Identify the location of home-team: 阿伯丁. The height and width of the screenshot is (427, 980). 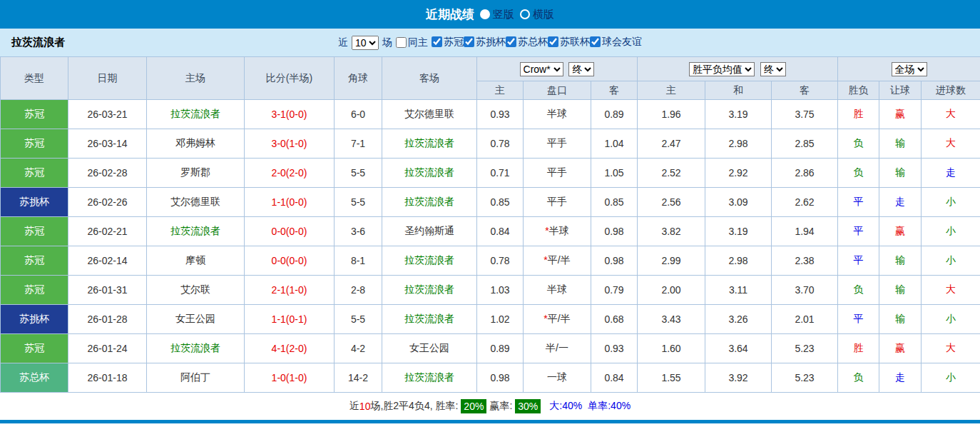
(195, 378).